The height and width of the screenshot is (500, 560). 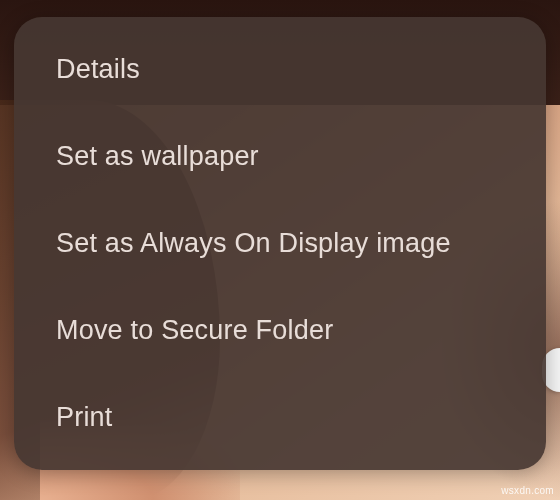 I want to click on menu-item-label: Set as wallpaper, so click(x=158, y=156).